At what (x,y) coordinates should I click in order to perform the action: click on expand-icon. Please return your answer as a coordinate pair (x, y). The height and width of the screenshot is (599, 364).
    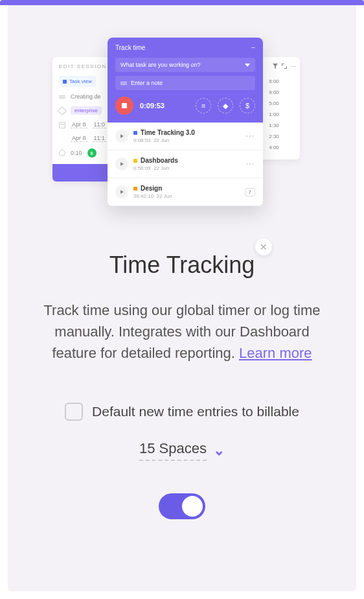
    Looking at the image, I should click on (284, 66).